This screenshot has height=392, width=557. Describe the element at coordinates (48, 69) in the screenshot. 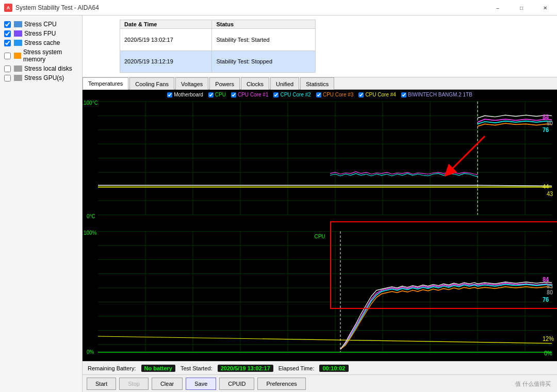

I see `stress-disk-label: Stress local disks` at that location.